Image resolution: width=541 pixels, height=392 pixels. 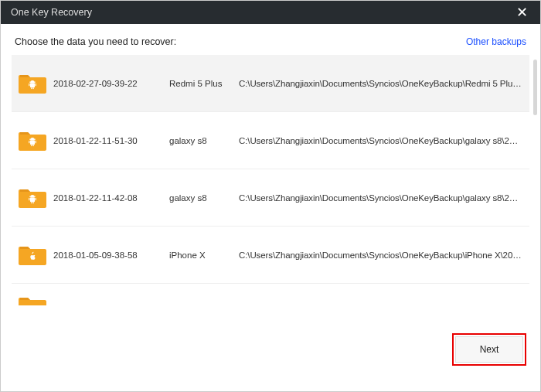 I want to click on header-row: Choose the data you need to recover: Oth…, so click(x=270, y=39).